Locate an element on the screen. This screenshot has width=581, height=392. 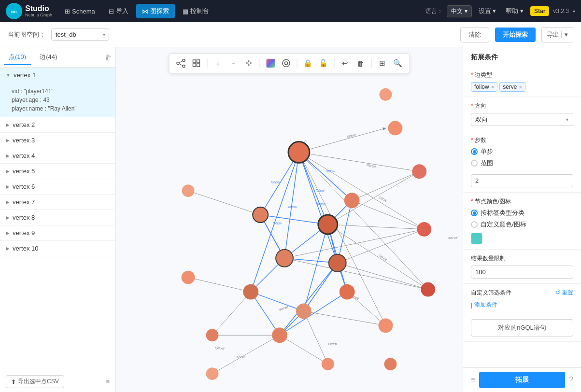
vertex-item-7: ▶ vertex 7 is located at coordinates (58, 202).